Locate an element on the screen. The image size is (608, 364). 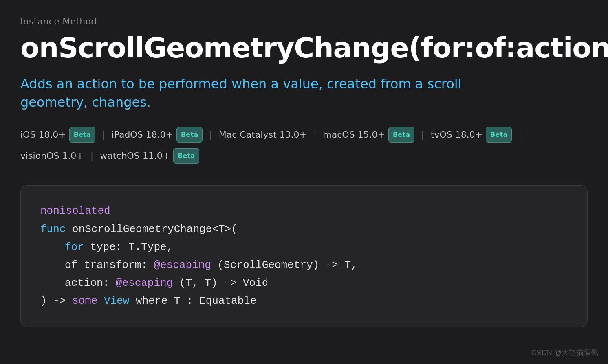
platform-macos-label: macOS 15.0+ is located at coordinates (354, 135).